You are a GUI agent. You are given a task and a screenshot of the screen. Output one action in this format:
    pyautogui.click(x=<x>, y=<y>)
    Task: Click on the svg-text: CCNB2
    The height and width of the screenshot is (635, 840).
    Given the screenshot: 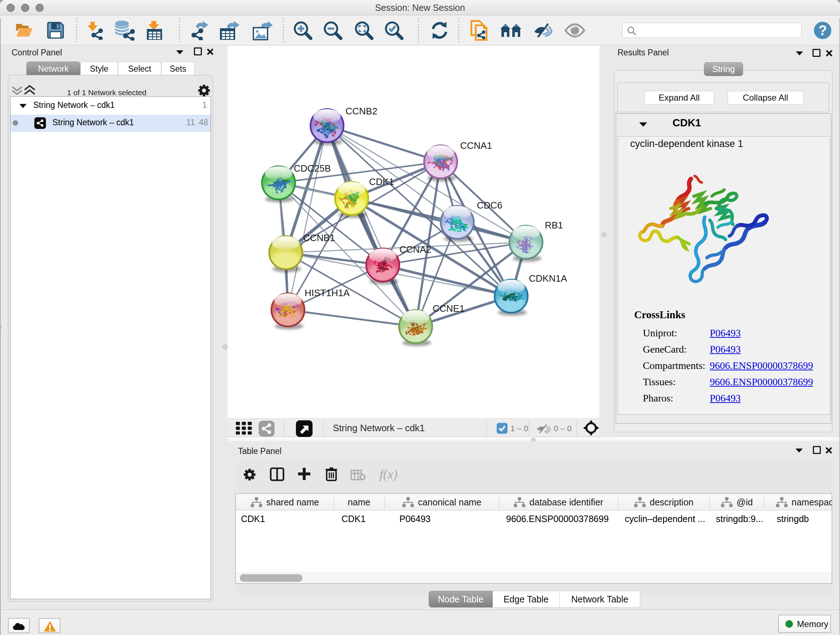 What is the action you would take?
    pyautogui.click(x=362, y=111)
    